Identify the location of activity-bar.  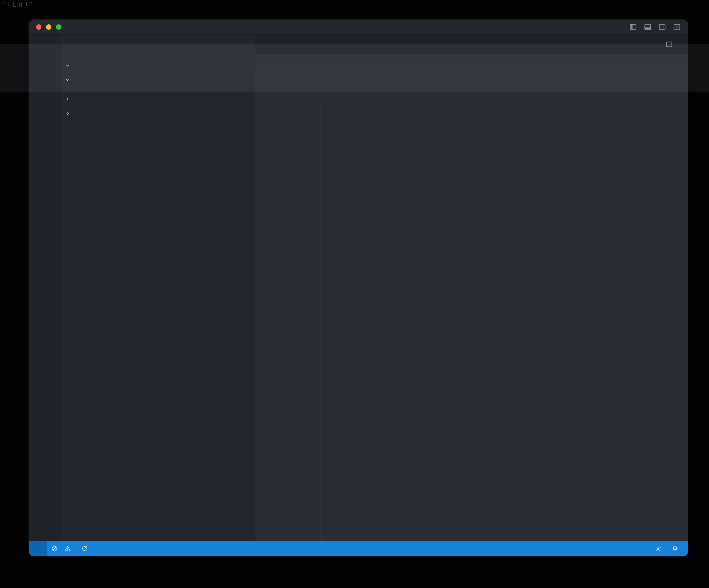
(45, 288).